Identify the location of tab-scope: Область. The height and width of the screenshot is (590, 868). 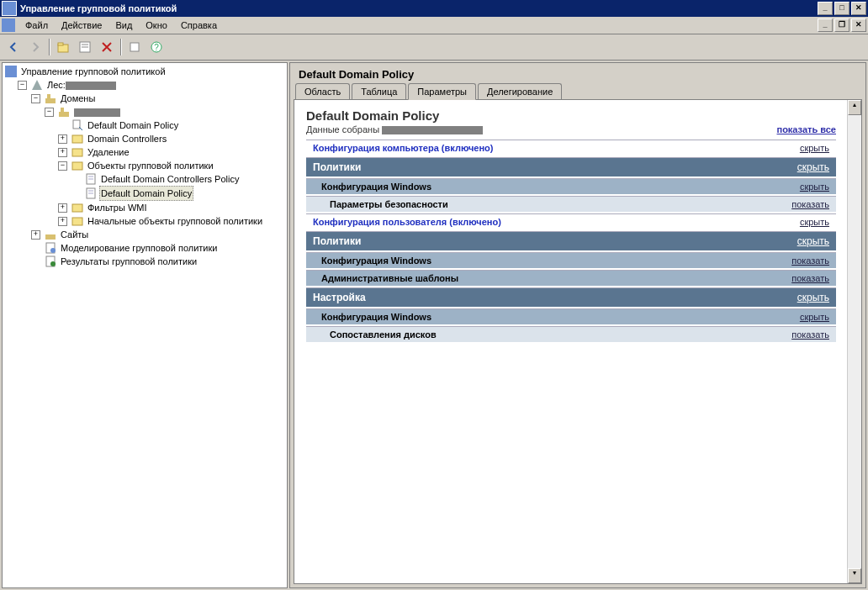
(323, 92).